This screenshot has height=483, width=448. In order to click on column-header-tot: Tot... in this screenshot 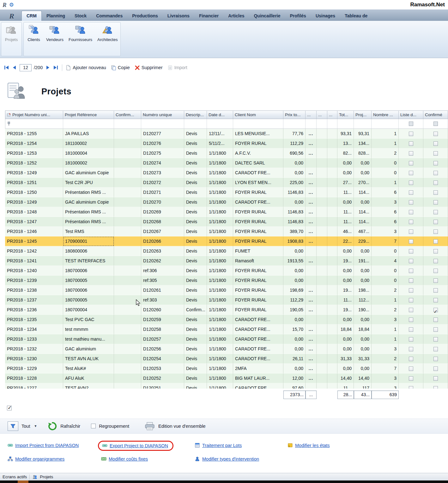, I will do `click(346, 115)`.